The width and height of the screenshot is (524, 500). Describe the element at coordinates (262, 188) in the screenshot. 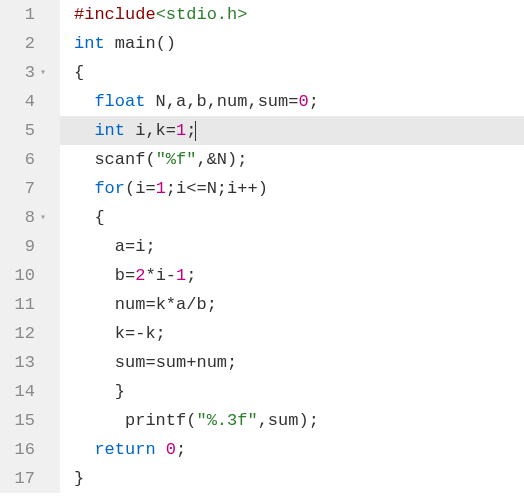

I see `code-line: 7 for(i=1;i<=N;i++)` at that location.